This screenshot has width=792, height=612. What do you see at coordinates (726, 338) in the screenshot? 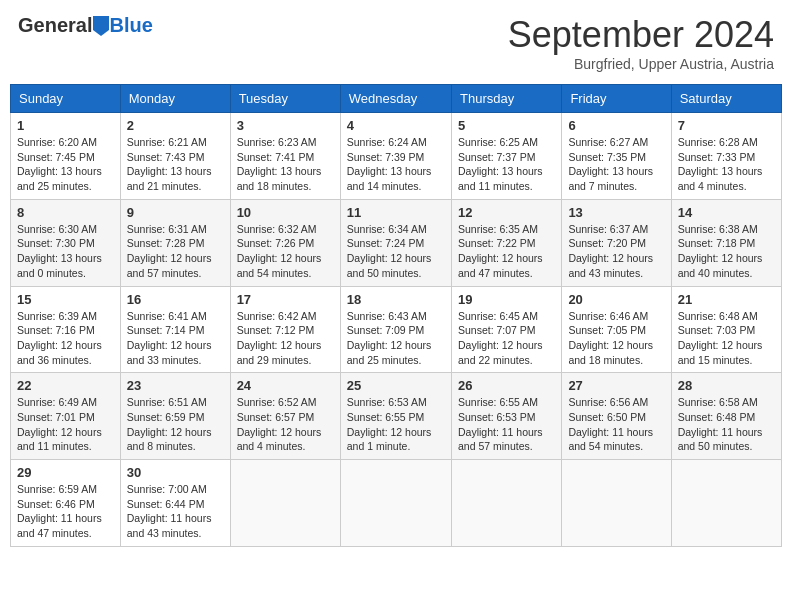
I see `day-info: Sunrise: 6:48 AM Sunset: 7:03 PM Dayligh…` at bounding box center [726, 338].